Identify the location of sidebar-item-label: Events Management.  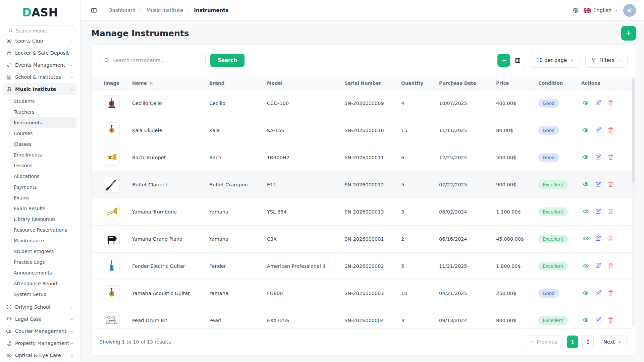
(42, 65).